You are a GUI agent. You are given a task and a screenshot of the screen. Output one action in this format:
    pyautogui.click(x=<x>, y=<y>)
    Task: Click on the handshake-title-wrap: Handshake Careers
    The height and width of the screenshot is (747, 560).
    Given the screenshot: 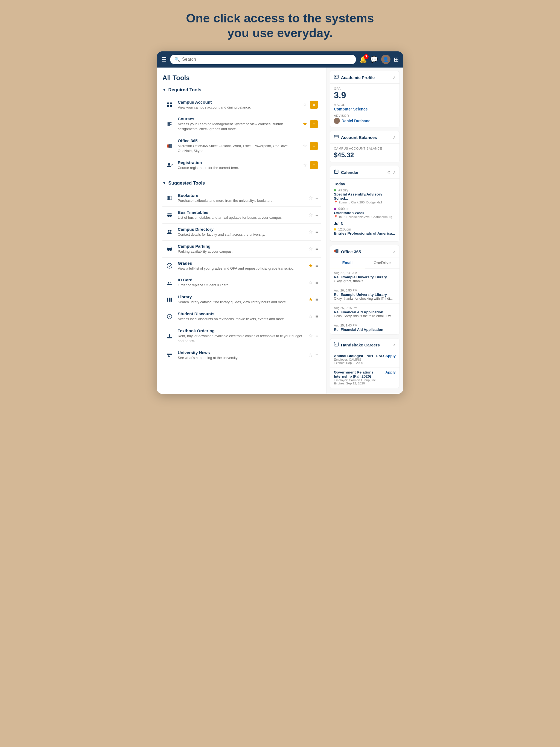 What is the action you would take?
    pyautogui.click(x=357, y=345)
    